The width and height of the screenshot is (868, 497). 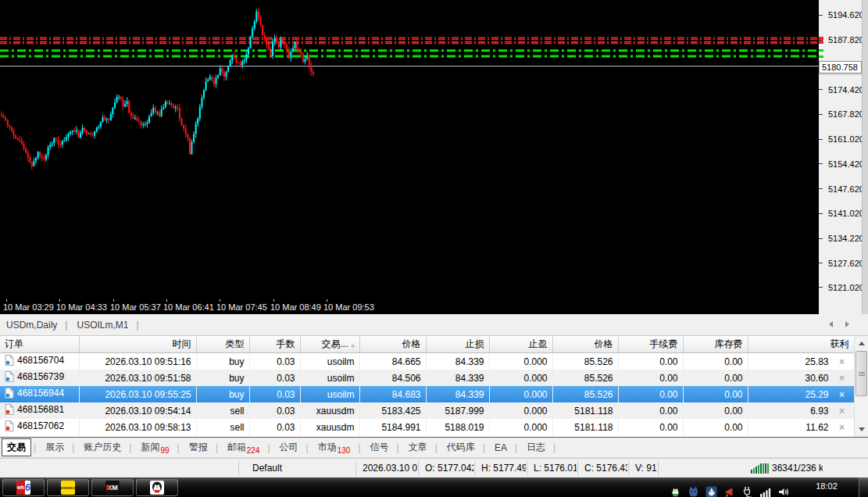 What do you see at coordinates (16, 447) in the screenshot?
I see `terminal-tab-交易: 交易` at bounding box center [16, 447].